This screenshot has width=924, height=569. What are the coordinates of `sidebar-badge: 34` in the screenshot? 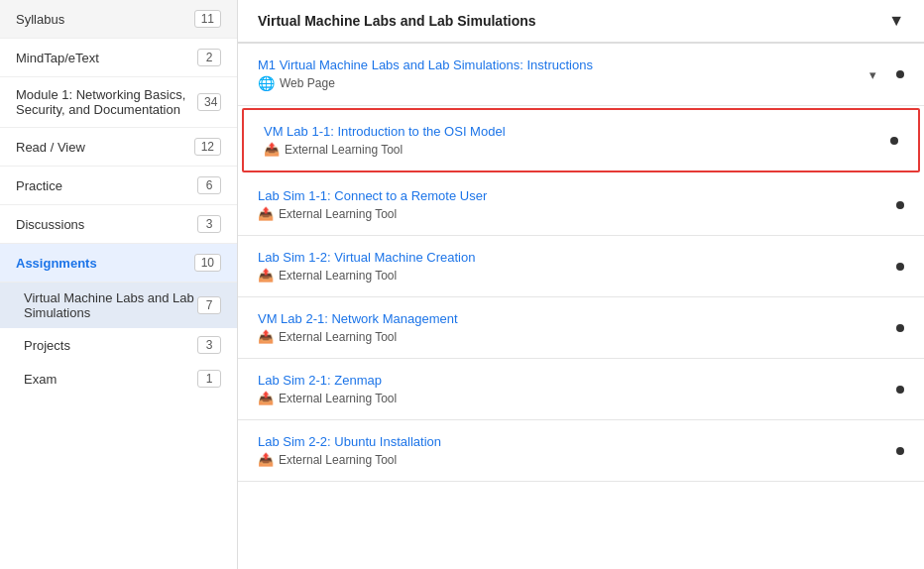 It's located at (209, 102).